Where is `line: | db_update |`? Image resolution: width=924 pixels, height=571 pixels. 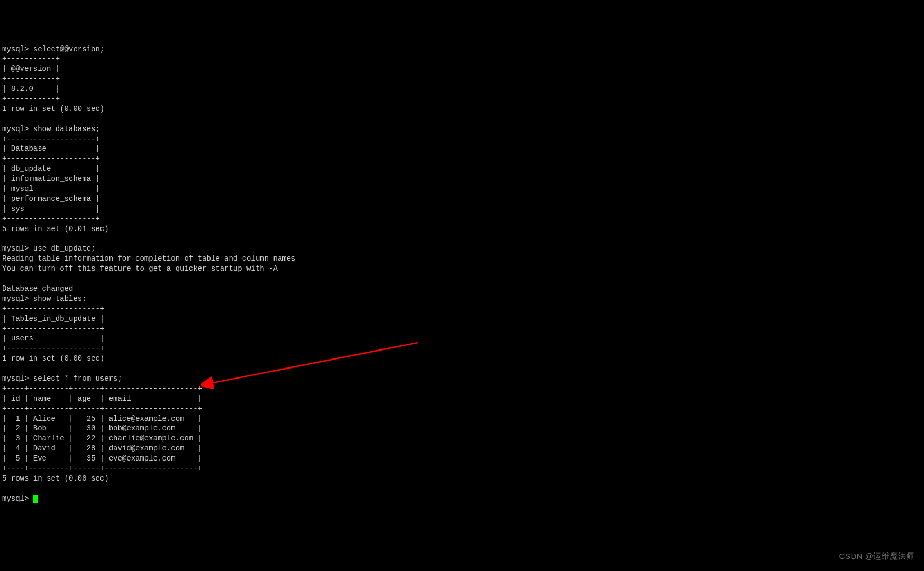
line: | db_update | is located at coordinates (51, 169).